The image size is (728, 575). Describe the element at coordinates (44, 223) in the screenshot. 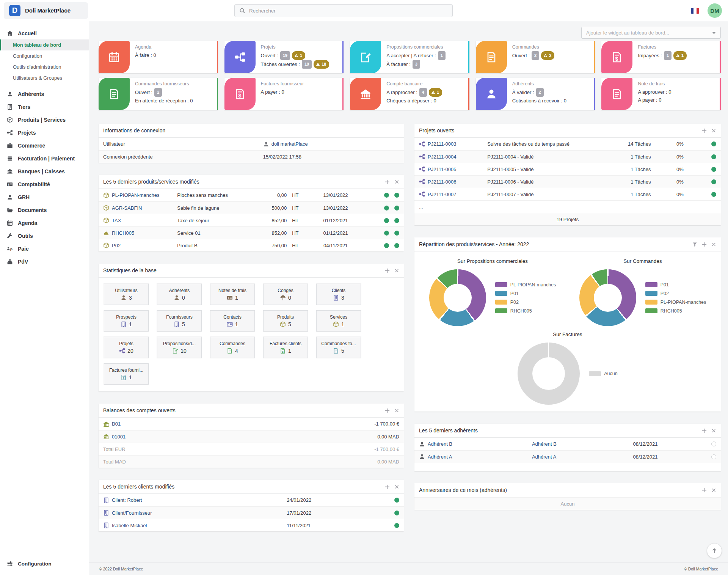

I see `sidebar-item-agenda: Agenda` at that location.